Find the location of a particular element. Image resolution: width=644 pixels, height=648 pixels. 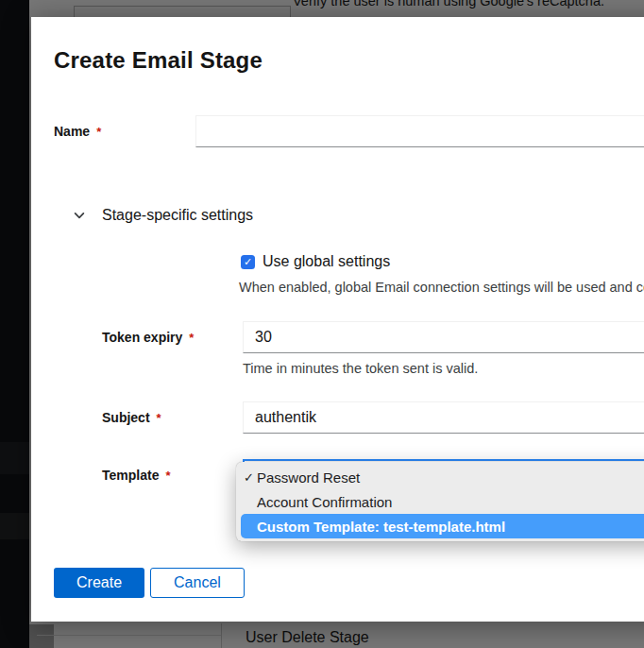

template-label-group: Template * is located at coordinates (172, 475).